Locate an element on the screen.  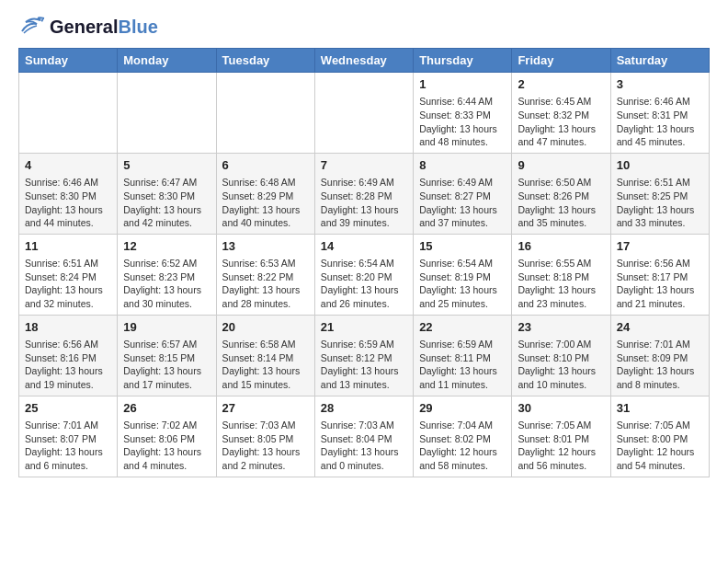
calendar-week-row: 25Sunrise: 7:01 AMSunset: 8:07 PMDayligh… is located at coordinates (364, 436).